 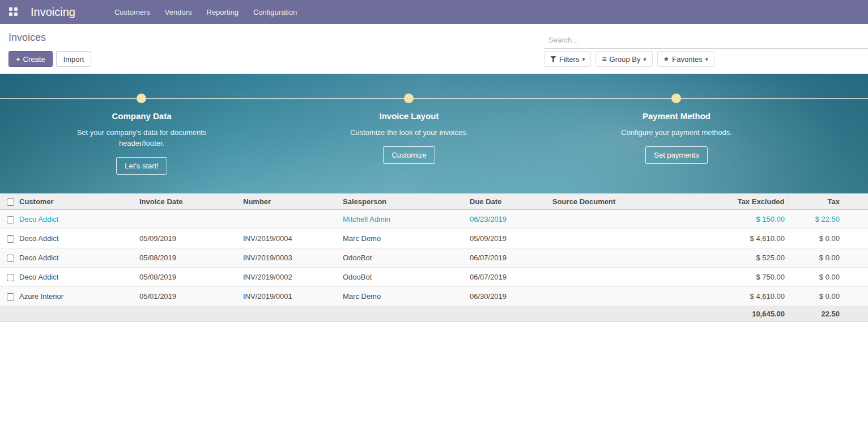 What do you see at coordinates (74, 59) in the screenshot?
I see `import-button: Import` at bounding box center [74, 59].